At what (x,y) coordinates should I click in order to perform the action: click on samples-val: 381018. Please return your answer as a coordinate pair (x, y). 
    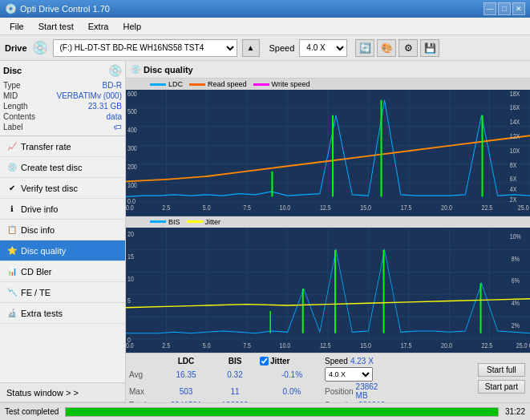
    Looking at the image, I should click on (372, 402).